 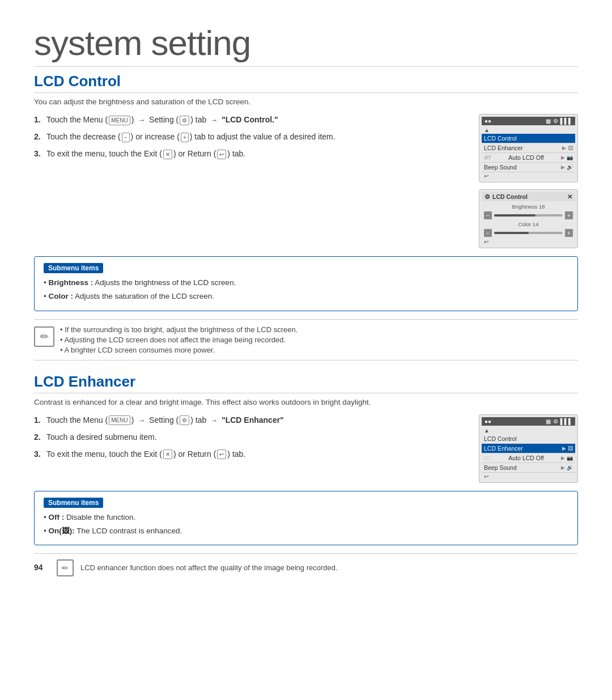 What do you see at coordinates (39, 455) in the screenshot?
I see `step-e3-num: 3.` at bounding box center [39, 455].